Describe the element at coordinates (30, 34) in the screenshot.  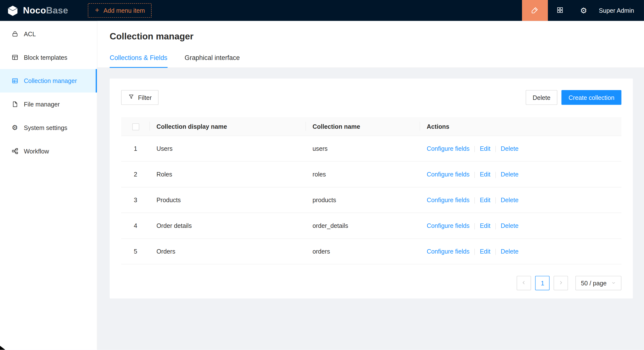
I see `sidebar-item-label: ACL` at that location.